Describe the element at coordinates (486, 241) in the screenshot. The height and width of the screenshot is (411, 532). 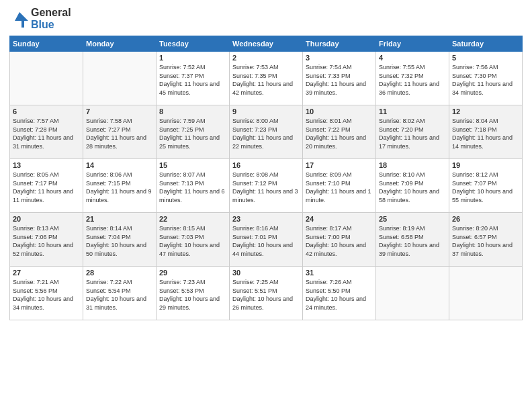
I see `day-info: Sunrise: 8:20 AM Sunset: 6:57 PM Dayligh…` at that location.